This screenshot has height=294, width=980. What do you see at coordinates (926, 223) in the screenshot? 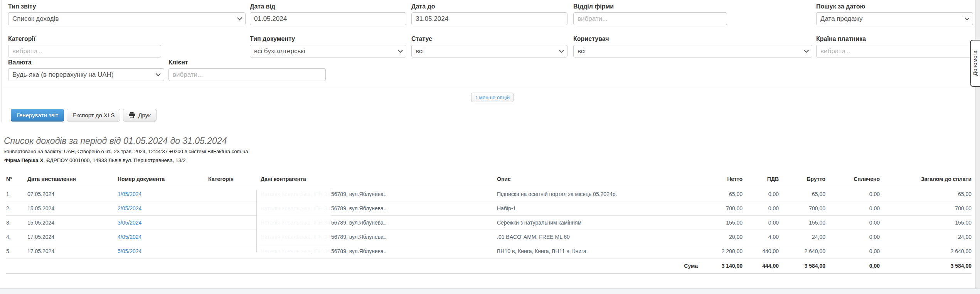
I see `row-total: 155,00` at bounding box center [926, 223].